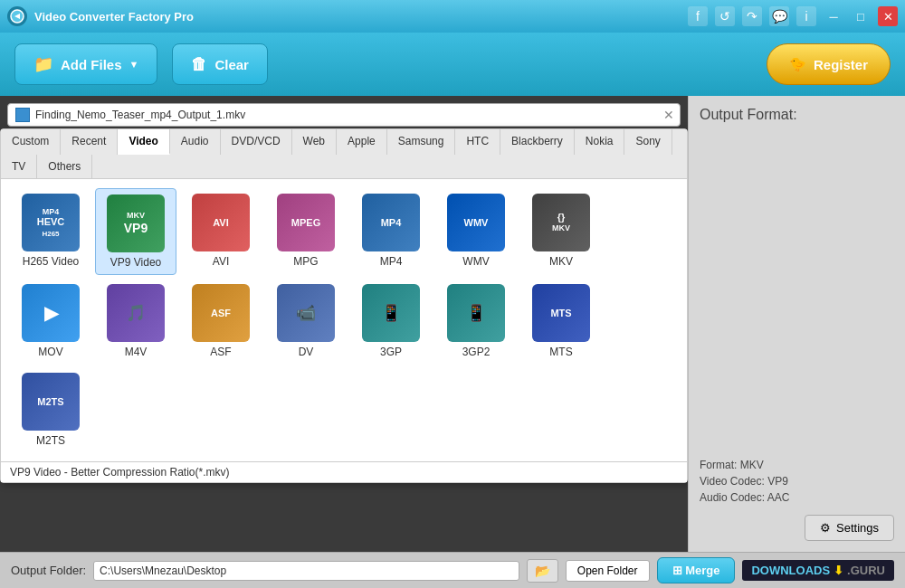  I want to click on folder-icon: 📂, so click(543, 571).